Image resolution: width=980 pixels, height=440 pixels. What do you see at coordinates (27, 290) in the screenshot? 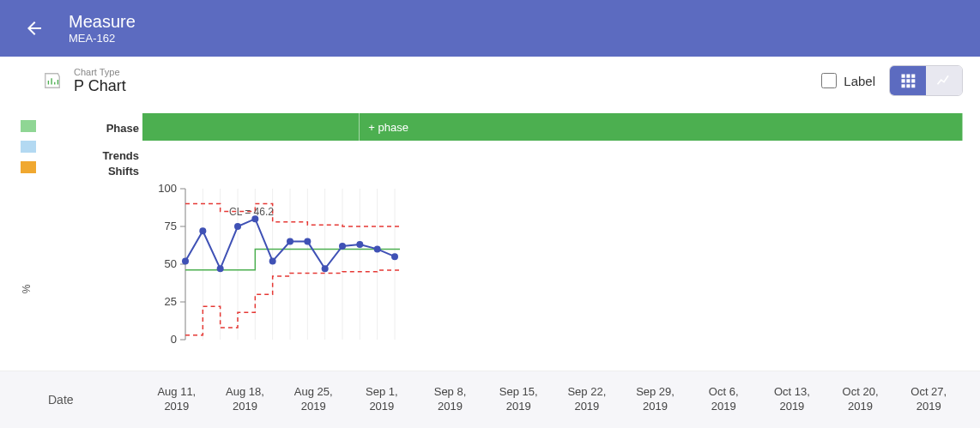
I see `yaxis-label: %` at bounding box center [27, 290].